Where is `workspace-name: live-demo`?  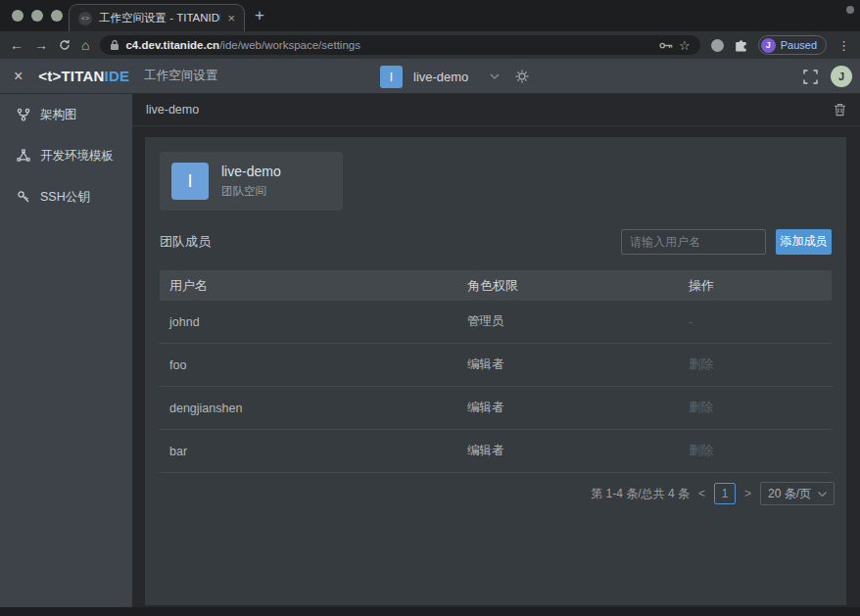 workspace-name: live-demo is located at coordinates (441, 76).